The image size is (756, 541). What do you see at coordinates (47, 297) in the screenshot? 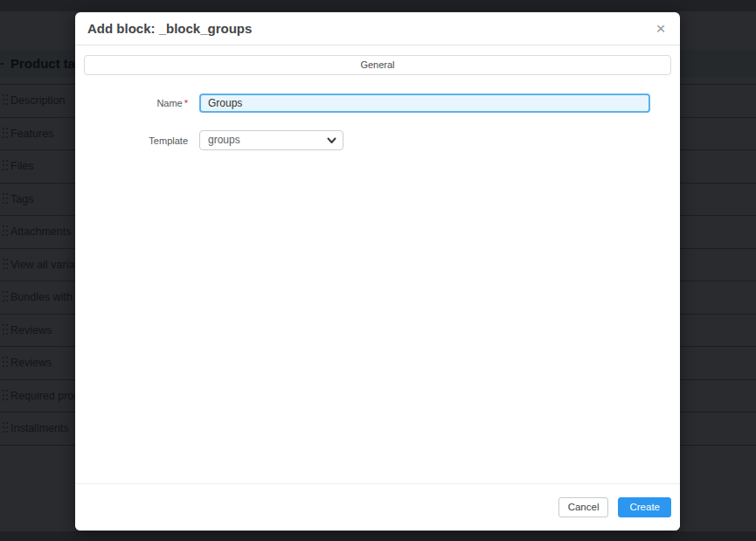
I see `list-item-label: Bundles with th` at bounding box center [47, 297].